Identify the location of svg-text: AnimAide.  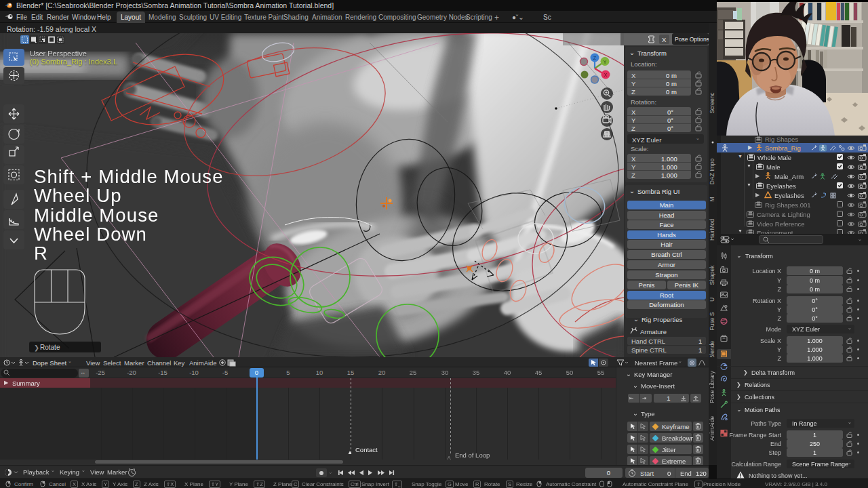
(712, 428).